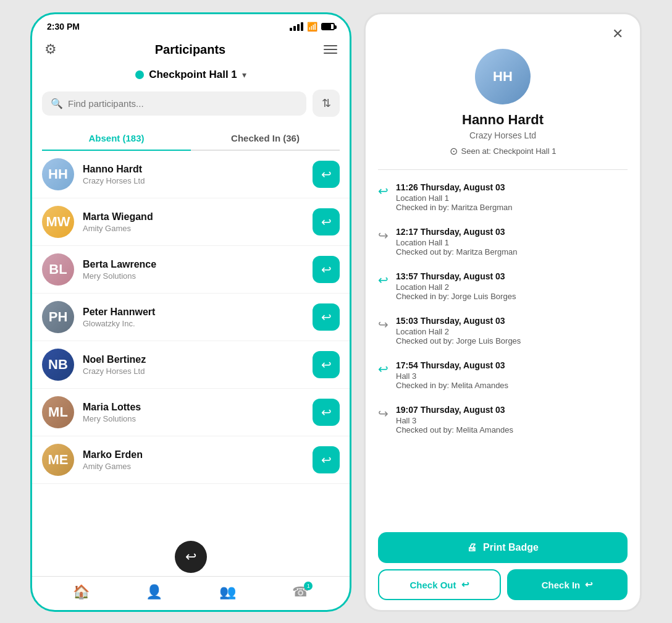  Describe the element at coordinates (456, 297) in the screenshot. I see `history-by: Checked in by: Jorge Luis Borges` at that location.